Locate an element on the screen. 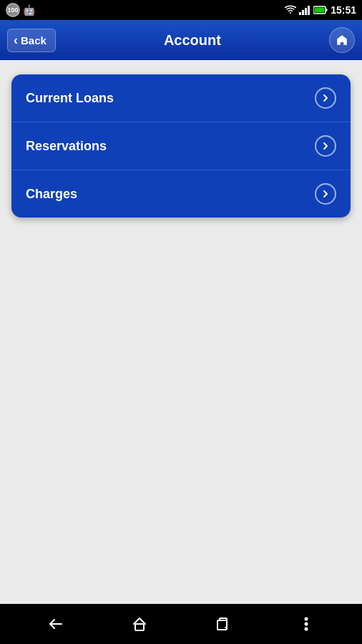 The height and width of the screenshot is (644, 362). back-button-label: Back is located at coordinates (34, 40).